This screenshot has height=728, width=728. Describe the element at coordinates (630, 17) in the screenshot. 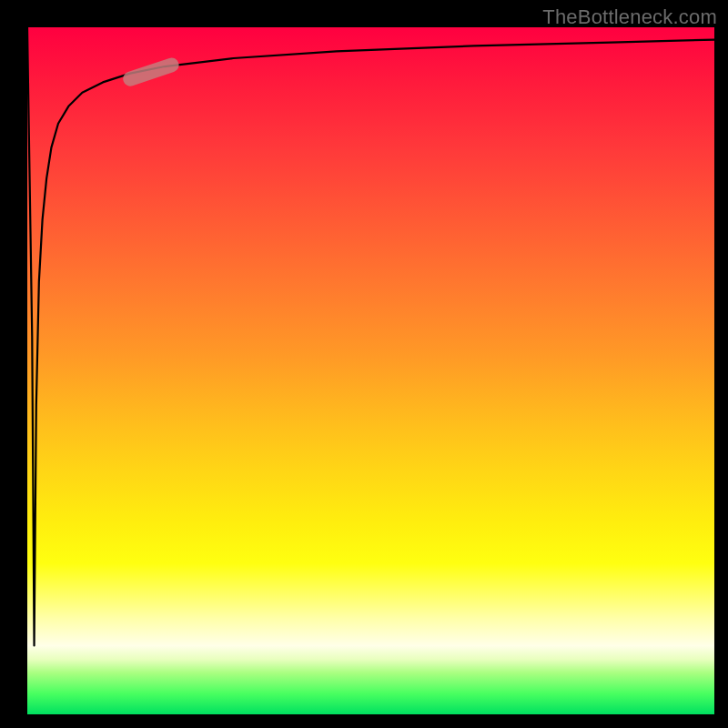

I see `watermark-label: TheBottleneck.com` at that location.